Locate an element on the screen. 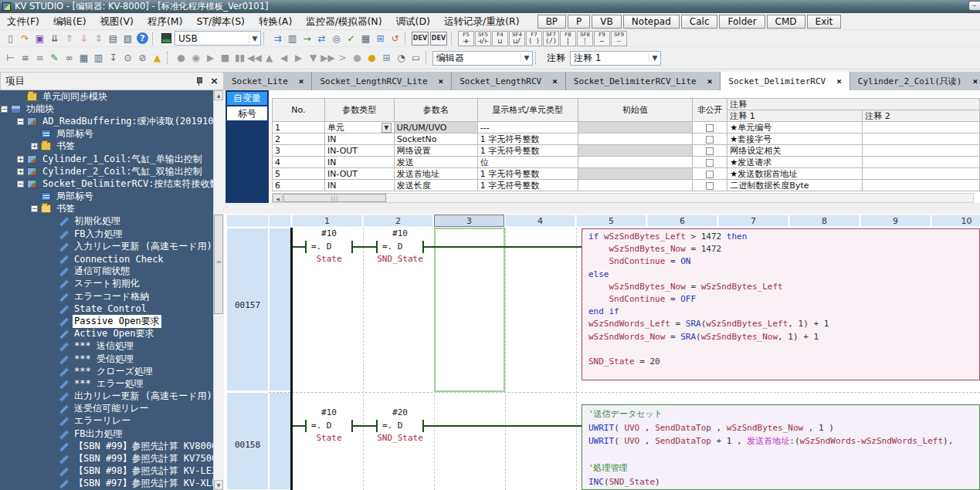 This screenshot has height=490, width=980. cell-param-type: 单元▼ is located at coordinates (359, 128).